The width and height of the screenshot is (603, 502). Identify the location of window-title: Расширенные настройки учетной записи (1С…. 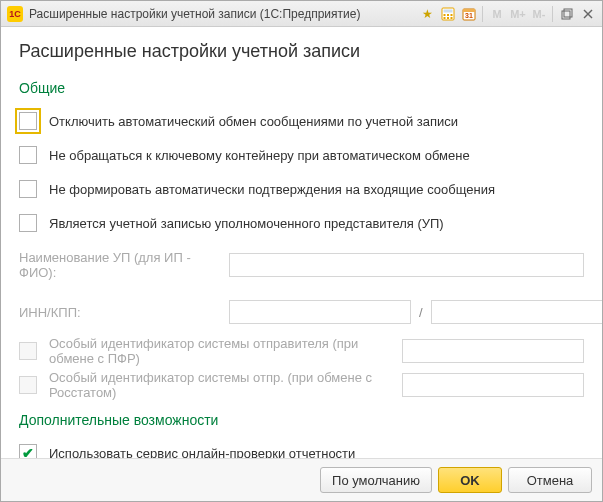
(222, 14).